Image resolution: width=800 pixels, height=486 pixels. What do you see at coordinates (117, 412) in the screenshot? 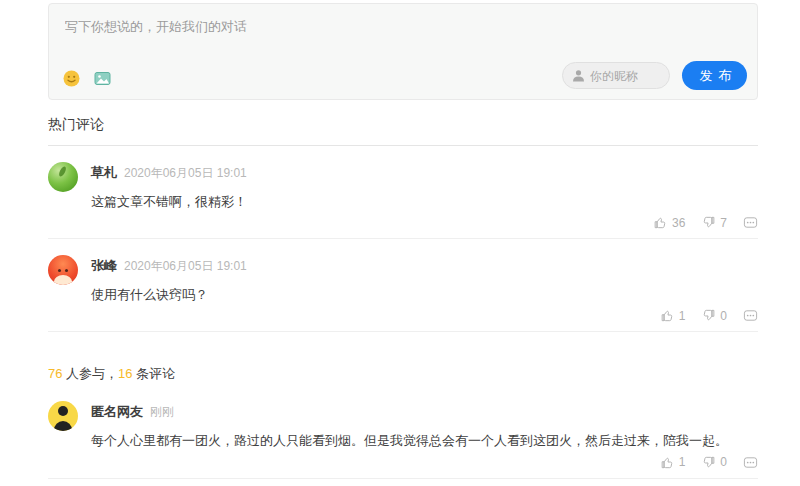
I see `commenter-name: 匿名网友` at bounding box center [117, 412].